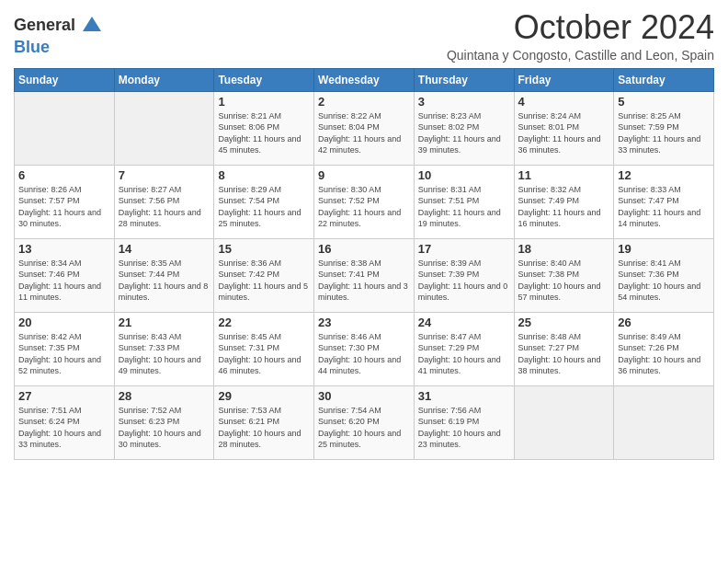  What do you see at coordinates (463, 422) in the screenshot?
I see `day-cell: 31Sunrise: 7:56 AM Sunset: 6:19 PM Dayli…` at bounding box center [463, 422].